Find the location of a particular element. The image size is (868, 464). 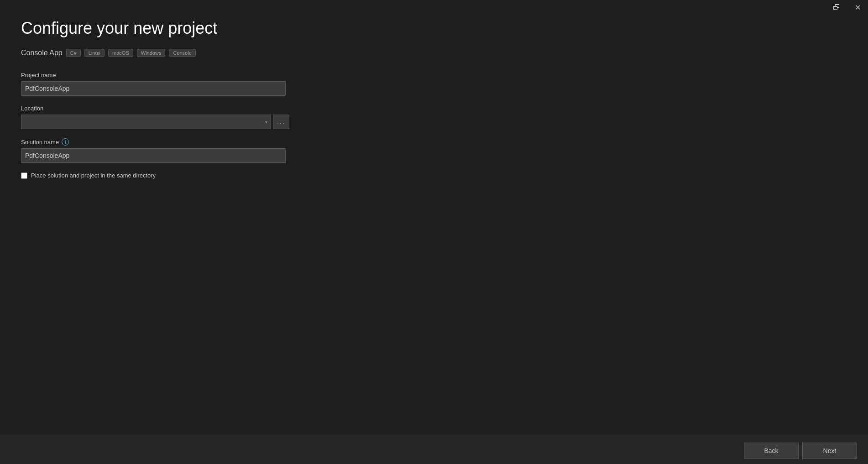

form-section: Project name Location ▾ ... Solution nam… is located at coordinates (167, 125).